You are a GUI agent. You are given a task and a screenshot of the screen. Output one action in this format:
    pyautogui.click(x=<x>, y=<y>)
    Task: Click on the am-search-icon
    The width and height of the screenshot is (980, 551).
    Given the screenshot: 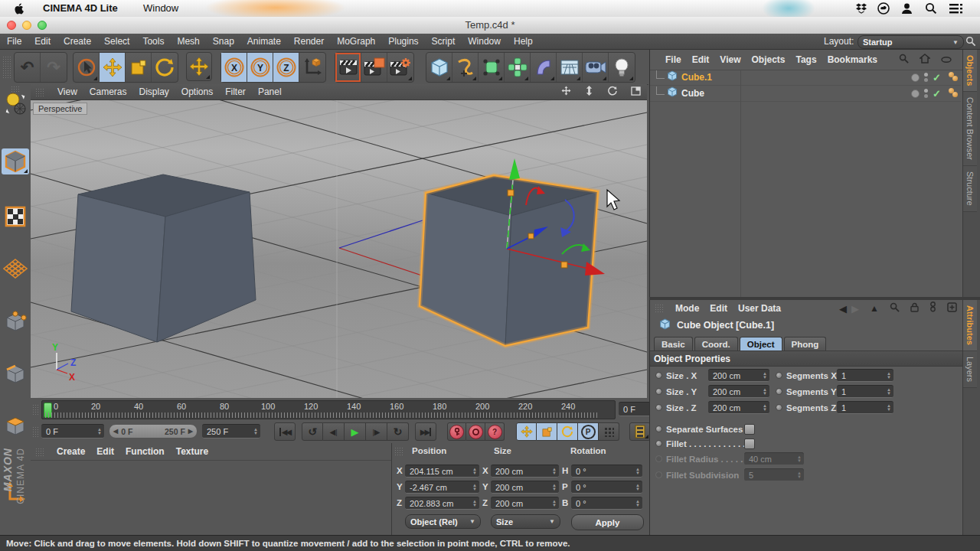 What is the action you would take?
    pyautogui.click(x=894, y=308)
    